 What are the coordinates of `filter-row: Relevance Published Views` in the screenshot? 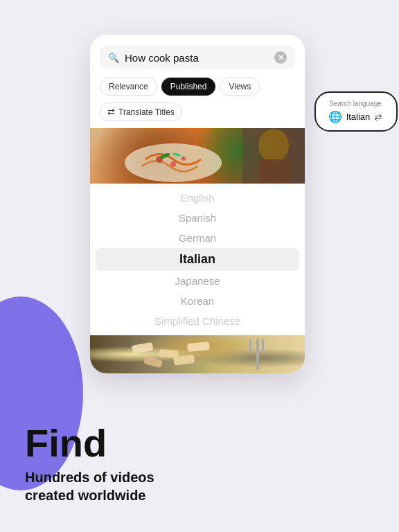 It's located at (197, 87).